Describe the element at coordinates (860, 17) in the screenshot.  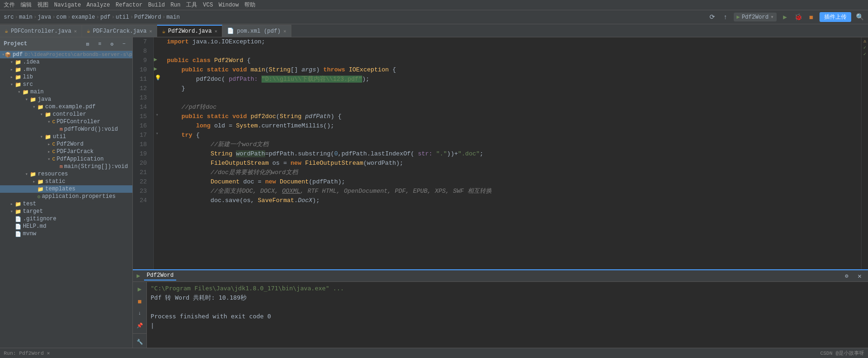
I see `search-button: 🔍` at that location.